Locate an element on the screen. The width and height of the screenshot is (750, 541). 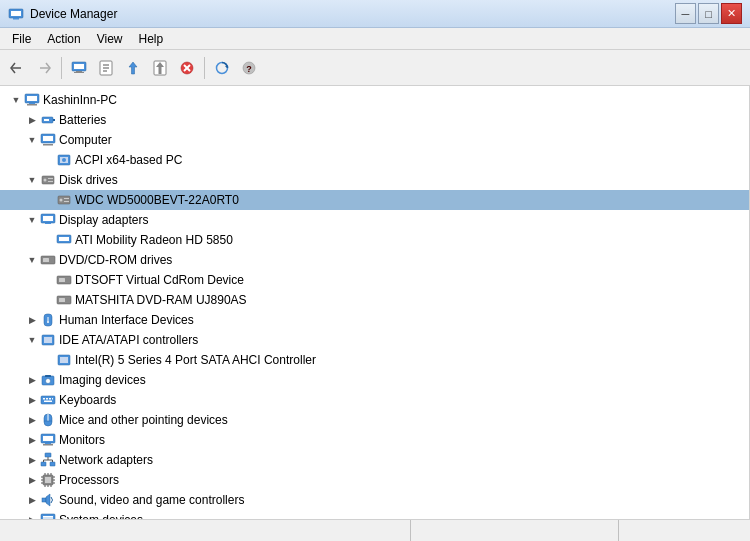
expand-icon-mice: ▶ is located at coordinates (32, 420).